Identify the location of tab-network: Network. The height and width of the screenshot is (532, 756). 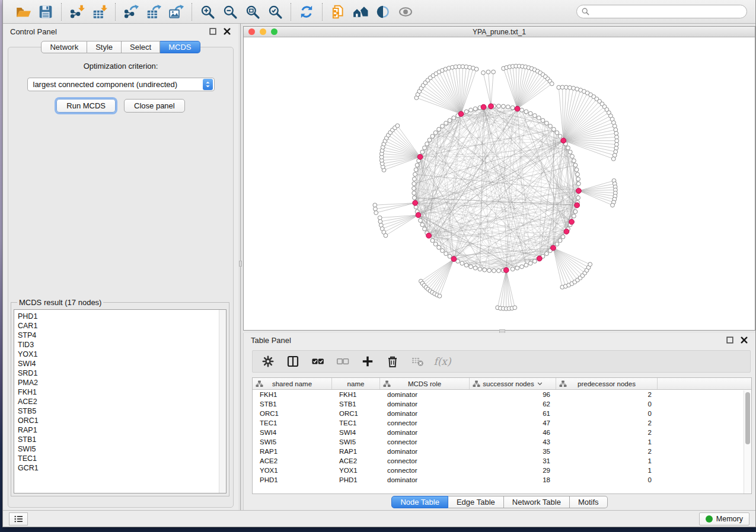
(64, 47).